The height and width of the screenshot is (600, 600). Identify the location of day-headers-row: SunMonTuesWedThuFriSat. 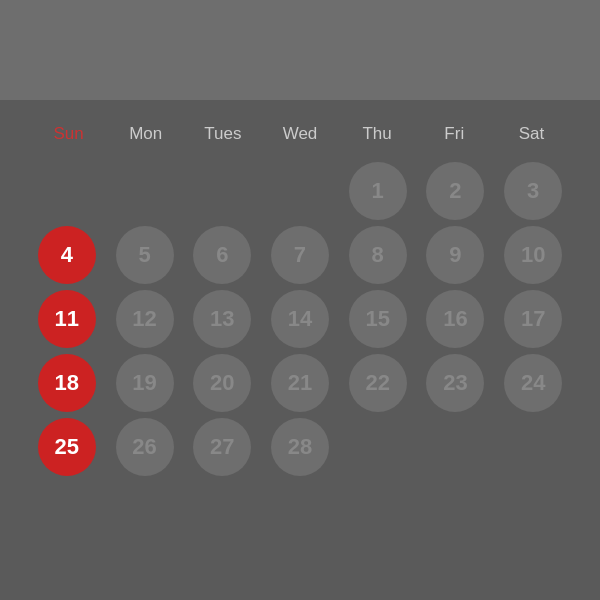
(300, 134).